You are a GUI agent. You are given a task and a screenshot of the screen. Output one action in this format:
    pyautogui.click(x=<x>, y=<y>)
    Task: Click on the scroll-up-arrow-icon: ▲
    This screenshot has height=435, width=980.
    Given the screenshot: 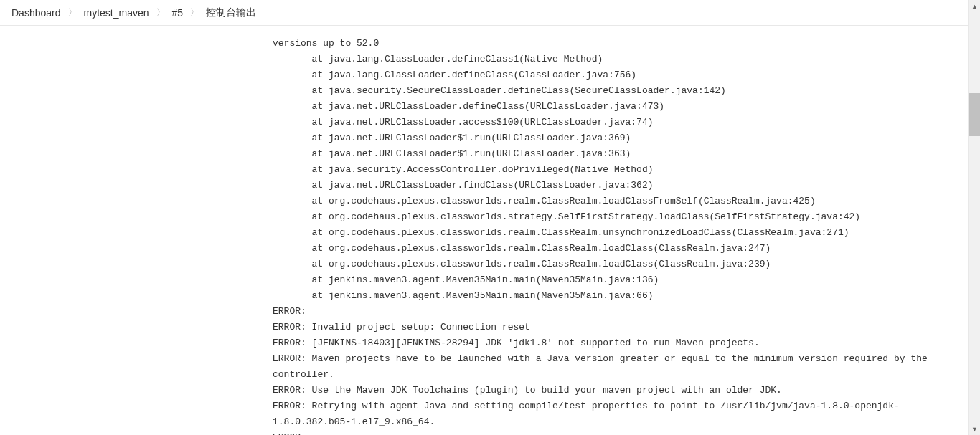 What is the action you would take?
    pyautogui.click(x=974, y=6)
    